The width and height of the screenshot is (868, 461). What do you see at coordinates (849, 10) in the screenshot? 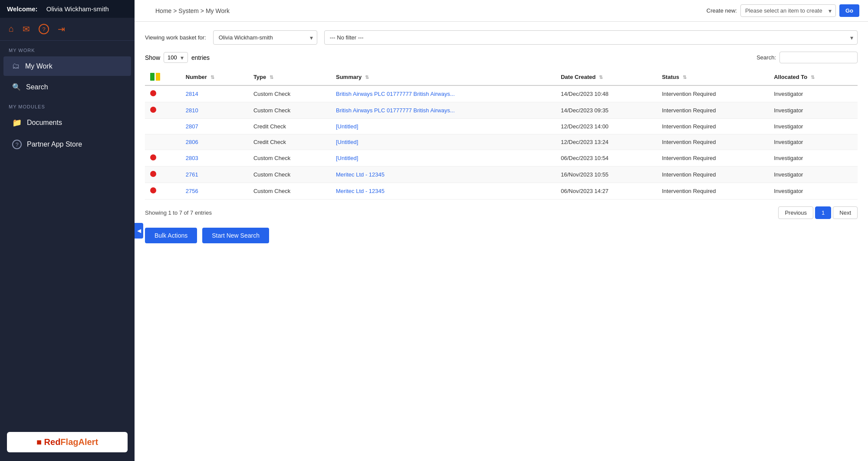
I see `go-button: Go` at bounding box center [849, 10].